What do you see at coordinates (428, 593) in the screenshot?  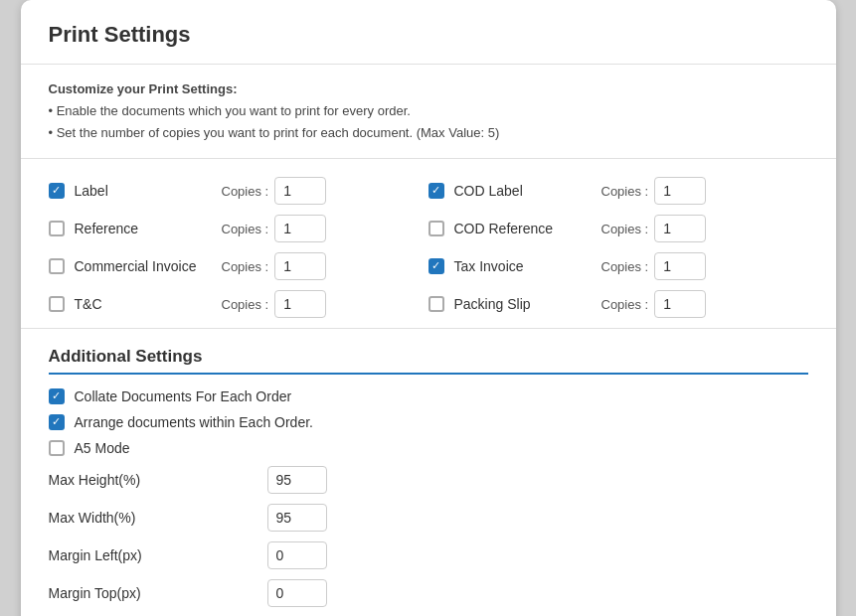 I see `field-row-margin-top: Margin Top(px)` at bounding box center [428, 593].